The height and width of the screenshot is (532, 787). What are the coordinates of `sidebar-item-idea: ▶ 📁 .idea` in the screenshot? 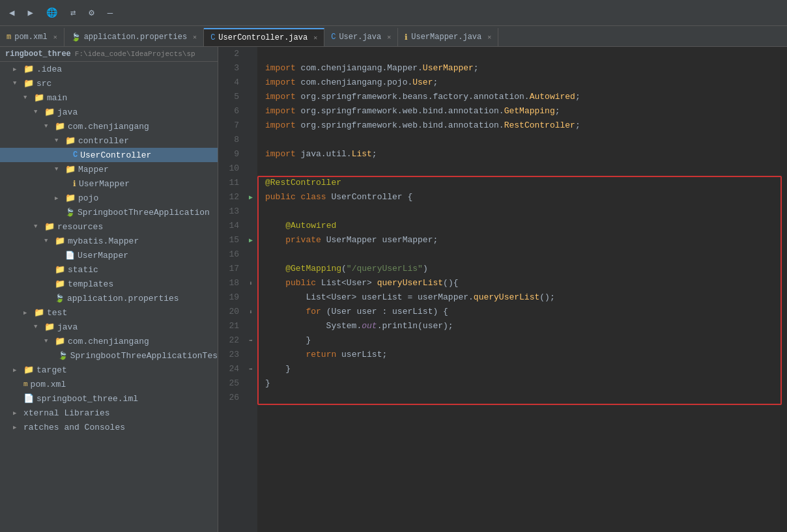 It's located at (109, 69).